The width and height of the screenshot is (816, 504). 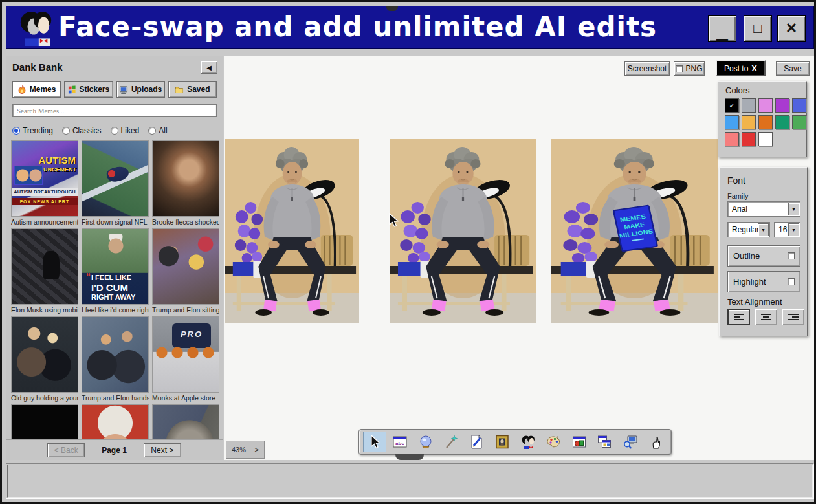 What do you see at coordinates (749, 230) in the screenshot?
I see `font-weight-select: Regular ▼` at bounding box center [749, 230].